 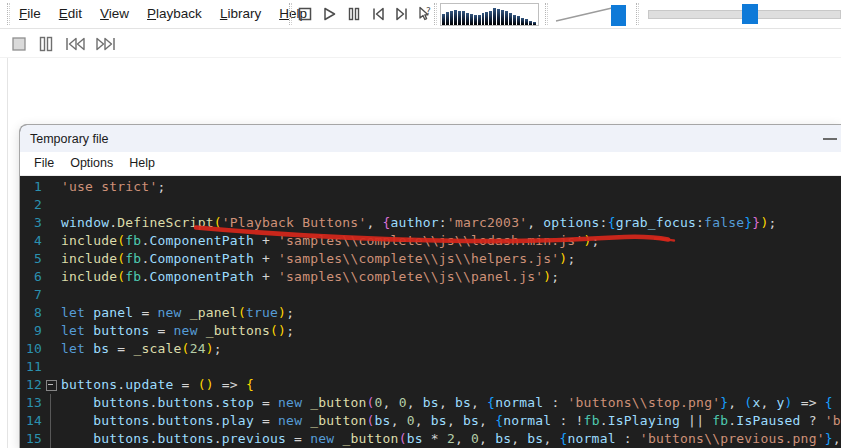 What do you see at coordinates (31, 241) in the screenshot?
I see `line-number: 4` at bounding box center [31, 241].